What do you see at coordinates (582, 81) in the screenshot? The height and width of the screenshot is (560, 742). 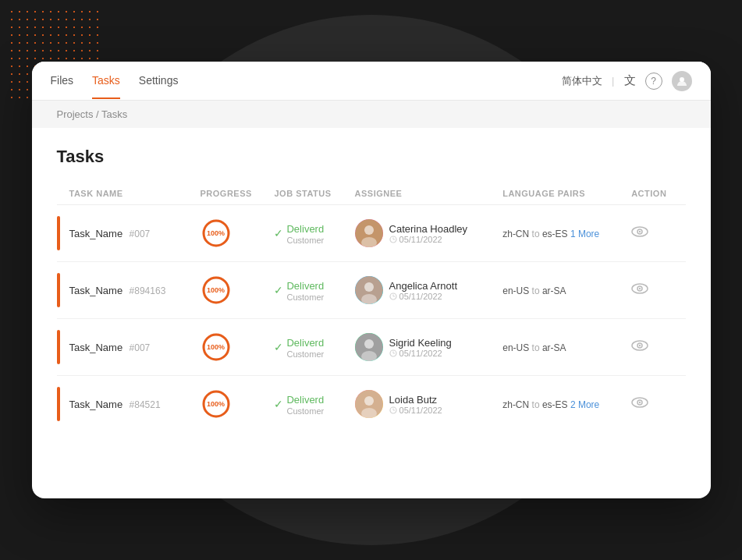 I see `language-selector: 简体中文` at bounding box center [582, 81].